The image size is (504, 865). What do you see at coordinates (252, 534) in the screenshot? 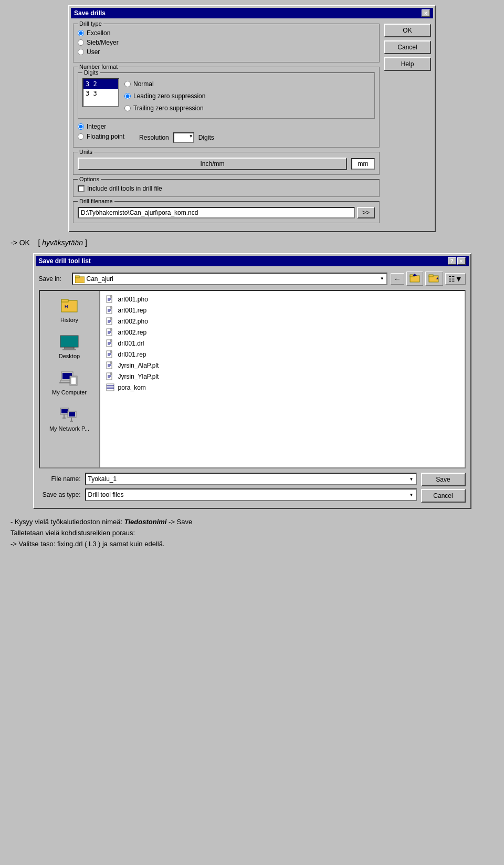
I see `bottom-line2: Talletetaan vielä kohdistusreikien porau…` at bounding box center [252, 534].